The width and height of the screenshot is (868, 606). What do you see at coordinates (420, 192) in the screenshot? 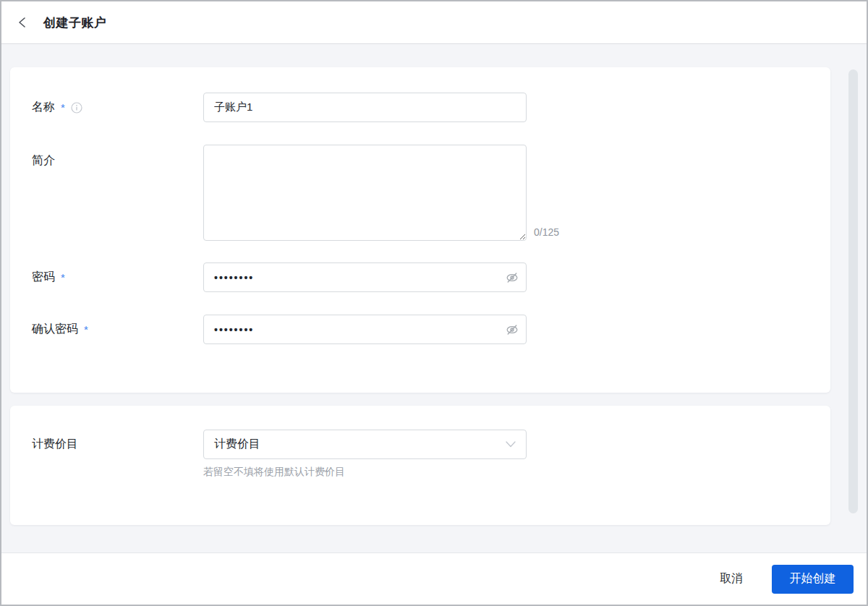
I see `form-row-intro: 简介 0/125` at bounding box center [420, 192].